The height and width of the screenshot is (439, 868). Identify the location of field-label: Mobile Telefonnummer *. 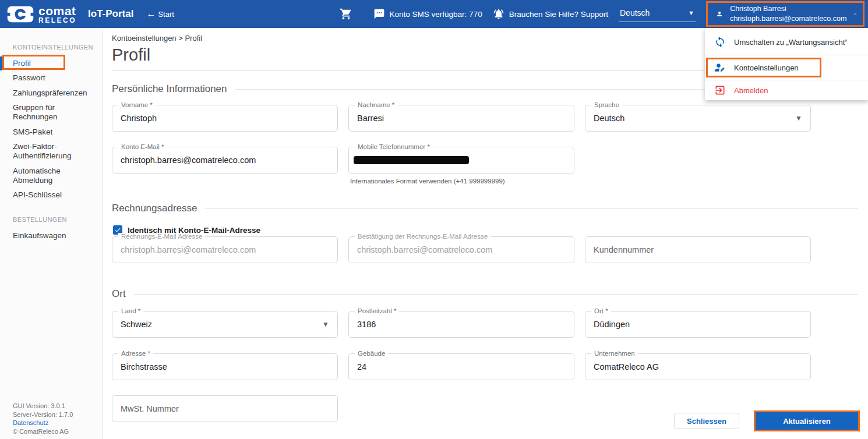
(394, 147).